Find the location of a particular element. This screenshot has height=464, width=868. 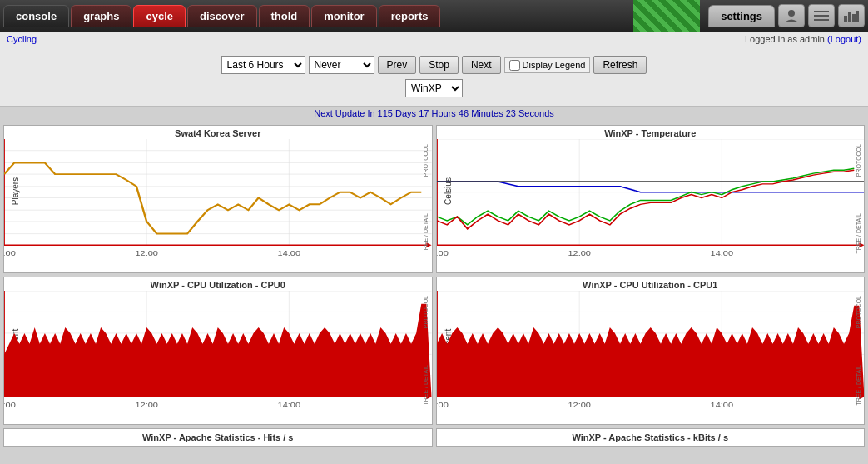

chart-icon is located at coordinates (851, 16).